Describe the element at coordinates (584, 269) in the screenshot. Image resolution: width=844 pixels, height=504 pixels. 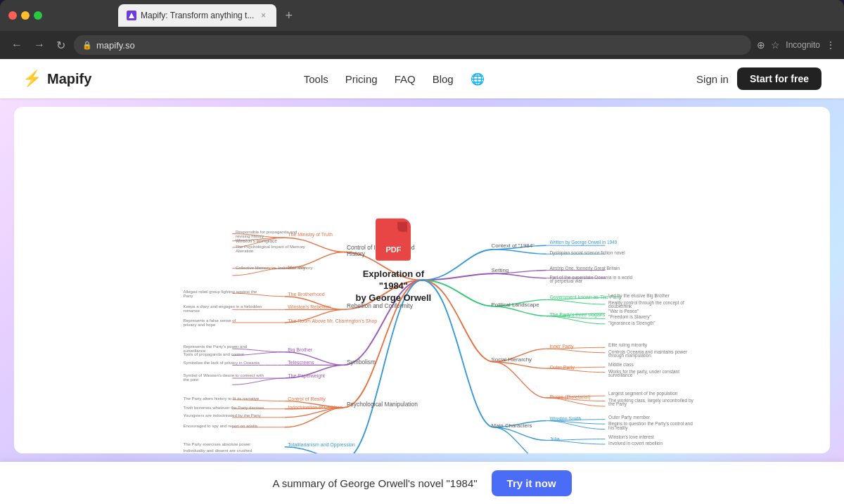
I see `svg-text:Airstrip One, formerly Great B: Airstrip One, formerly Great Britain` at that location.